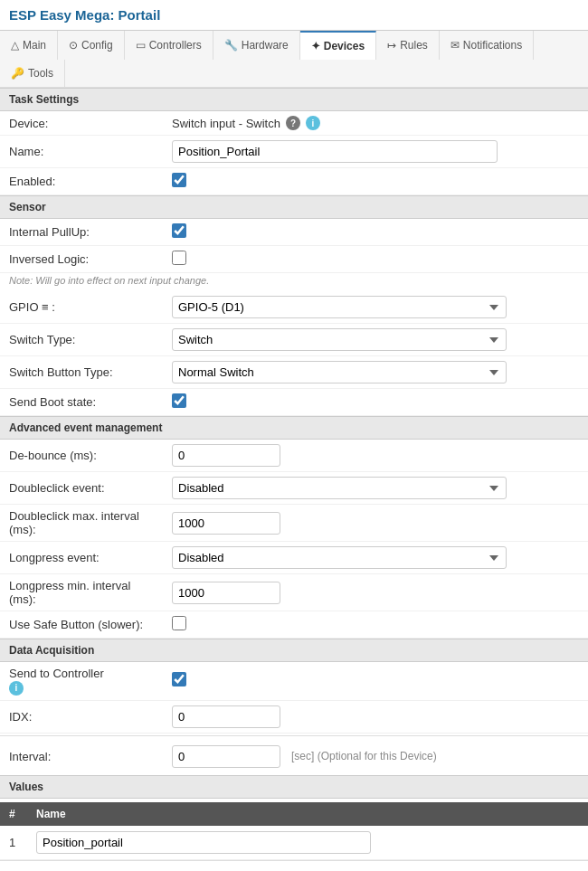  Describe the element at coordinates (81, 373) in the screenshot. I see `switch-button-type-label: Switch Button Type:` at that location.